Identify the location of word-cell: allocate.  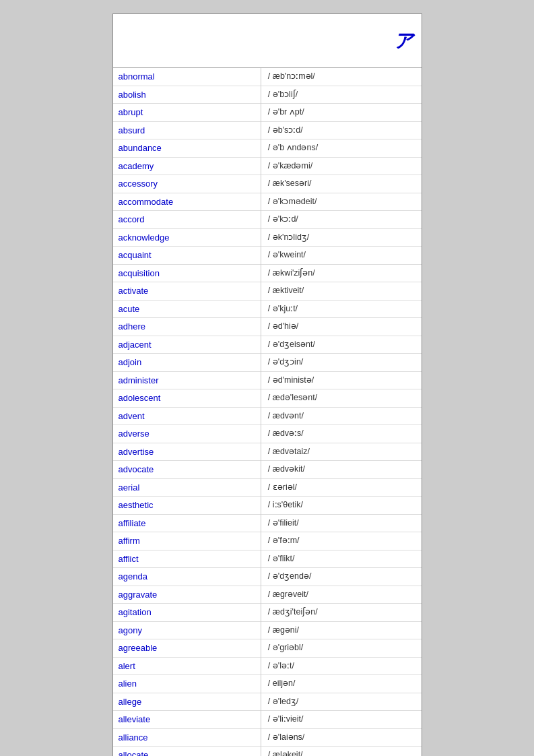
(187, 752).